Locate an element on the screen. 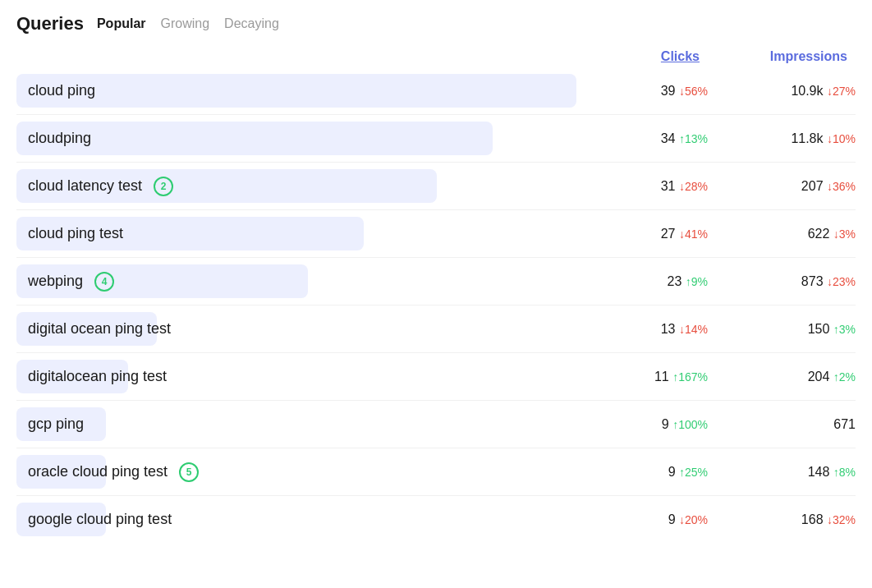 Image resolution: width=872 pixels, height=588 pixels. impressions-cell: 148 ↑8% is located at coordinates (782, 472).